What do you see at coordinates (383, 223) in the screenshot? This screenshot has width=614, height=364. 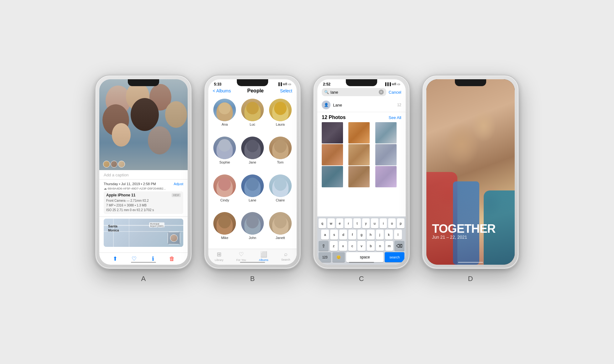 I see `key-i: i` at bounding box center [383, 223].